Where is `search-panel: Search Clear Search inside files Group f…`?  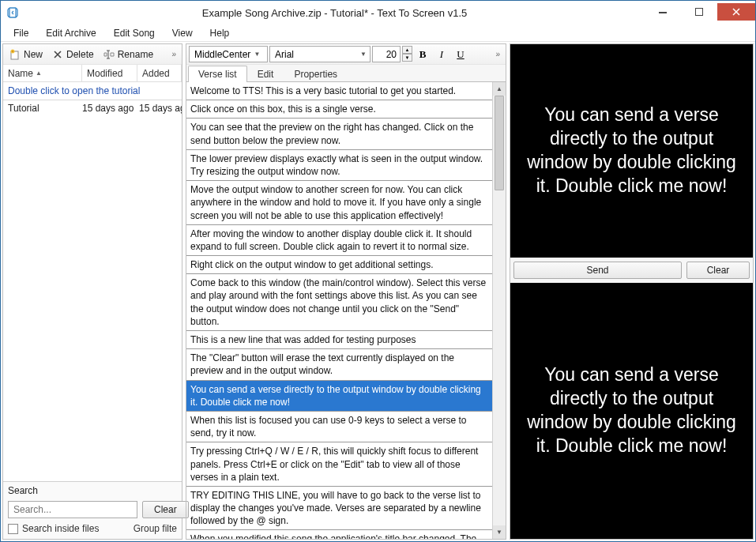
search-panel: Search Clear Search inside files Group f… is located at coordinates (92, 510).